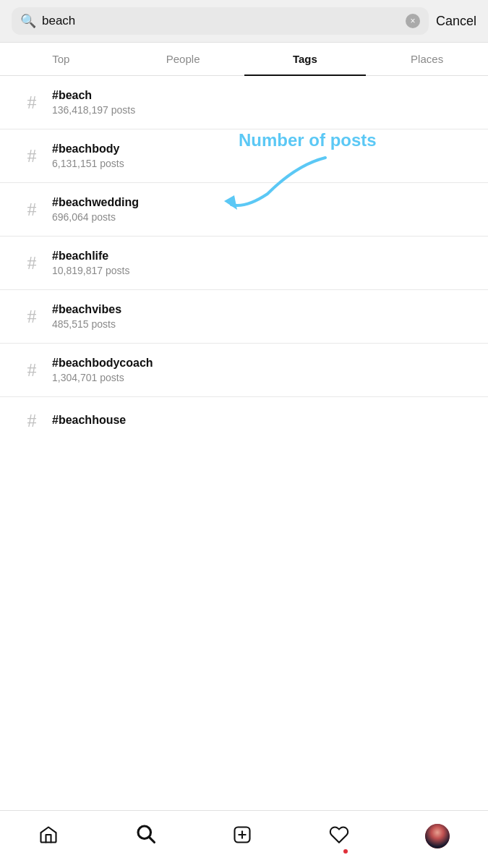 This screenshot has width=488, height=868. I want to click on nav-activity, so click(339, 836).